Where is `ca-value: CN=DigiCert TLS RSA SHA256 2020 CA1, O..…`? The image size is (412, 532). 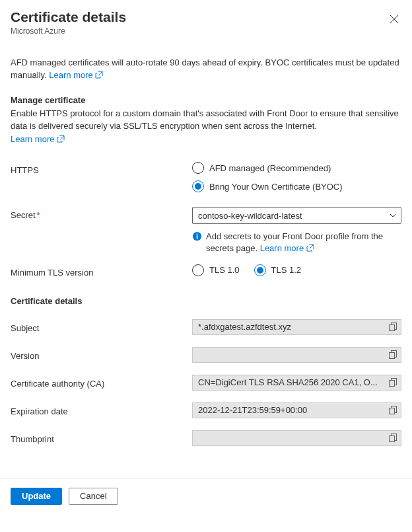 ca-value: CN=DigiCert TLS RSA SHA256 2020 CA1, O..… is located at coordinates (288, 382).